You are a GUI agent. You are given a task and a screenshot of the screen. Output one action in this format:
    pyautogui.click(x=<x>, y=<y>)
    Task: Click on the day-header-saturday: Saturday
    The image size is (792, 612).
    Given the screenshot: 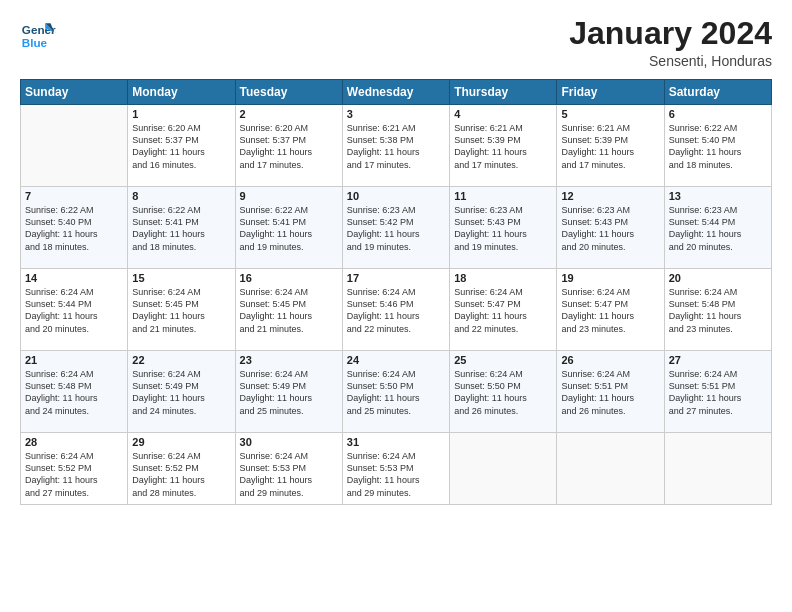 What is the action you would take?
    pyautogui.click(x=718, y=92)
    